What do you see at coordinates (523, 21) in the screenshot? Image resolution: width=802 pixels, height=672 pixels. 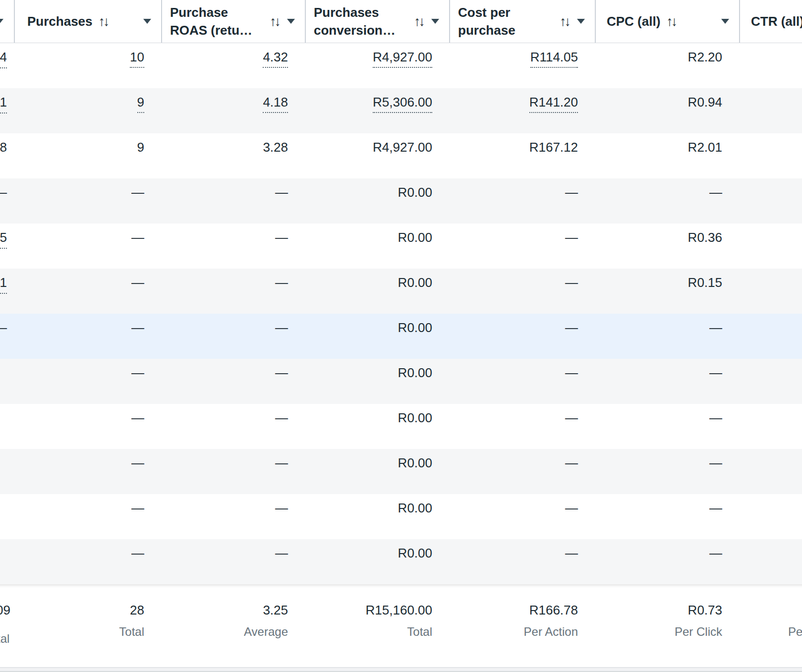 I see `column-header-cost-per-purchase: Cost perpurchase↑↓` at bounding box center [523, 21].